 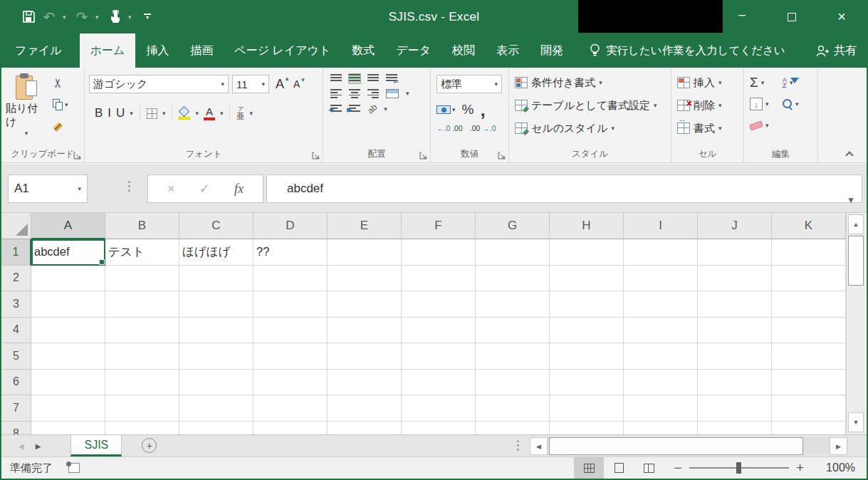 What do you see at coordinates (589, 468) in the screenshot?
I see `normal-view-button` at bounding box center [589, 468].